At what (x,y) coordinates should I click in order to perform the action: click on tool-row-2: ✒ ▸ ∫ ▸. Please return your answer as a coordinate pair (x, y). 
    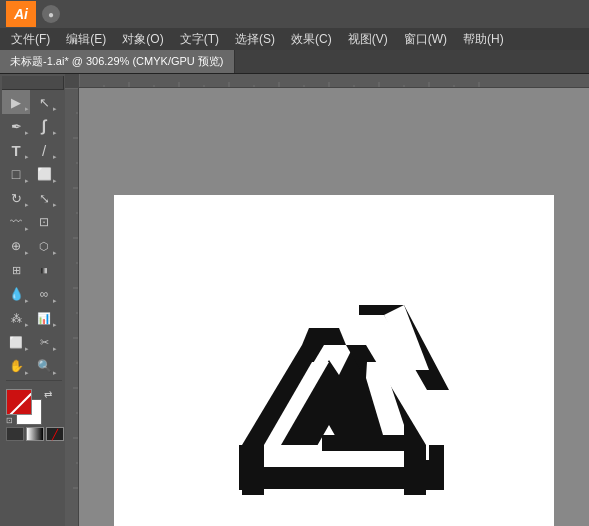
    Looking at the image, I should click on (32, 126).